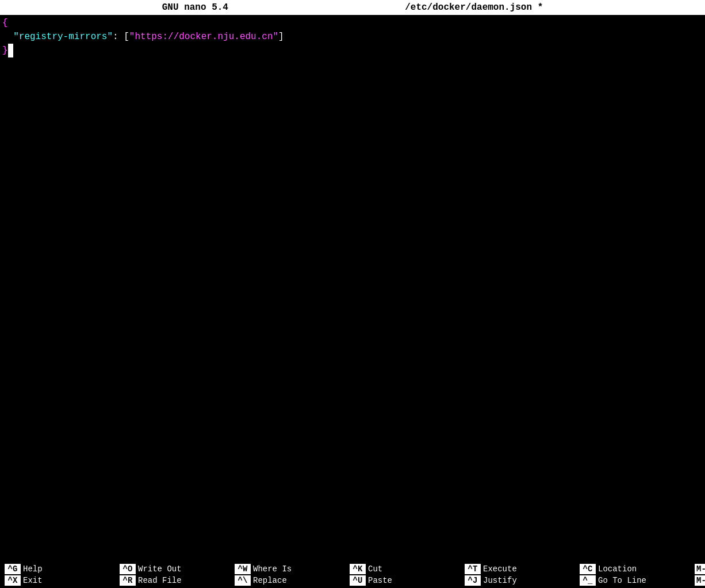 This screenshot has width=705, height=588. Describe the element at coordinates (700, 569) in the screenshot. I see `shortcut-key-undo: M-U` at that location.